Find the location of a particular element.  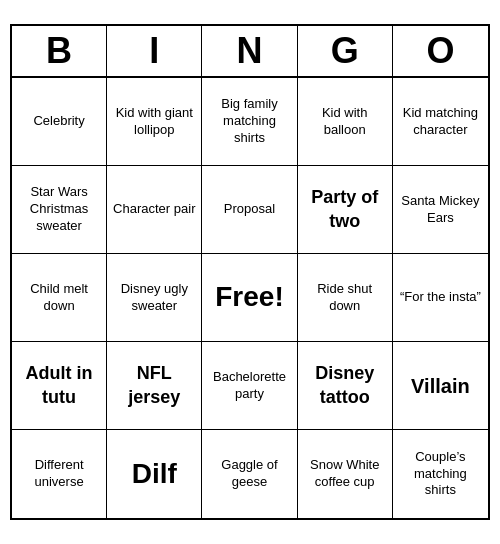

bingo-cell: Santa Mickey Ears is located at coordinates (440, 210).